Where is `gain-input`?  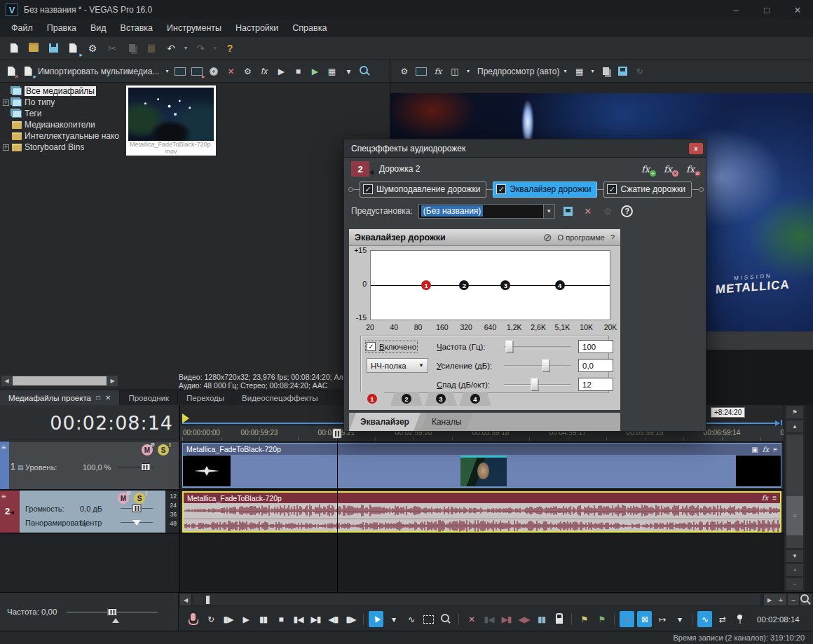 gain-input is located at coordinates (596, 366).